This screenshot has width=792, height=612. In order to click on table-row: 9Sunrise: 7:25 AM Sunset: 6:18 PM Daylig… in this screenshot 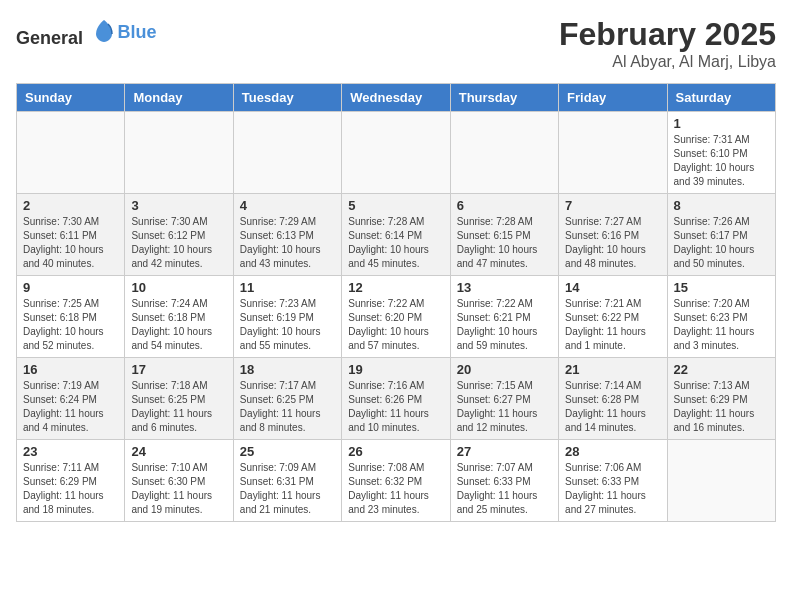, I will do `click(71, 317)`.